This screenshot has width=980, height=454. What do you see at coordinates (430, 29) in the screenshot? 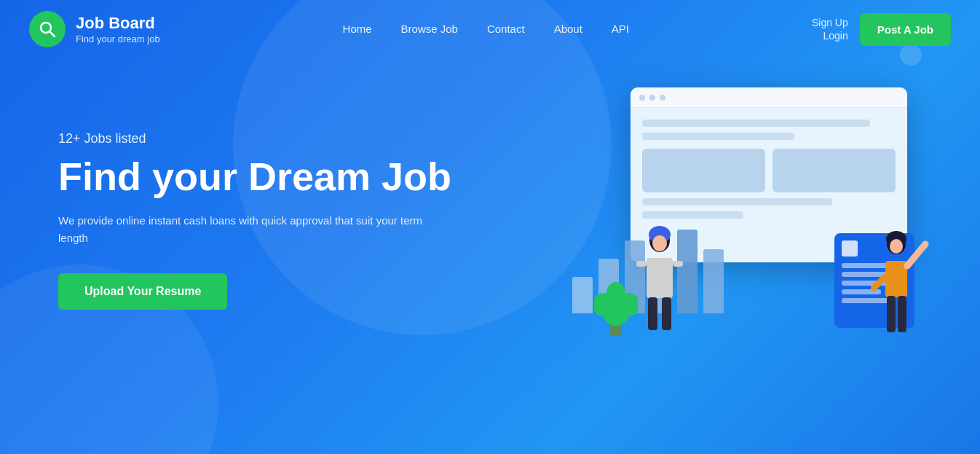
I see `nav-item-browse: Browse Job` at bounding box center [430, 29].